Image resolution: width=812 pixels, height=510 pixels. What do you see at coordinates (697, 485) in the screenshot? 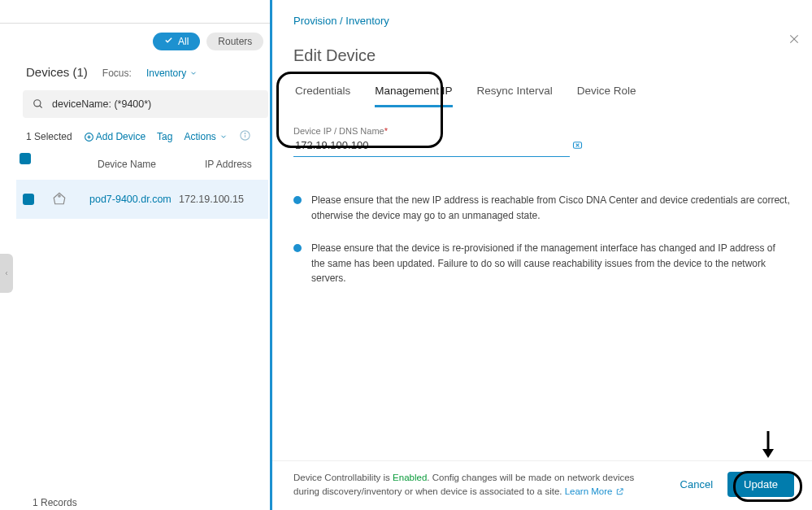
I see `cancel-button: Cancel` at bounding box center [697, 485].